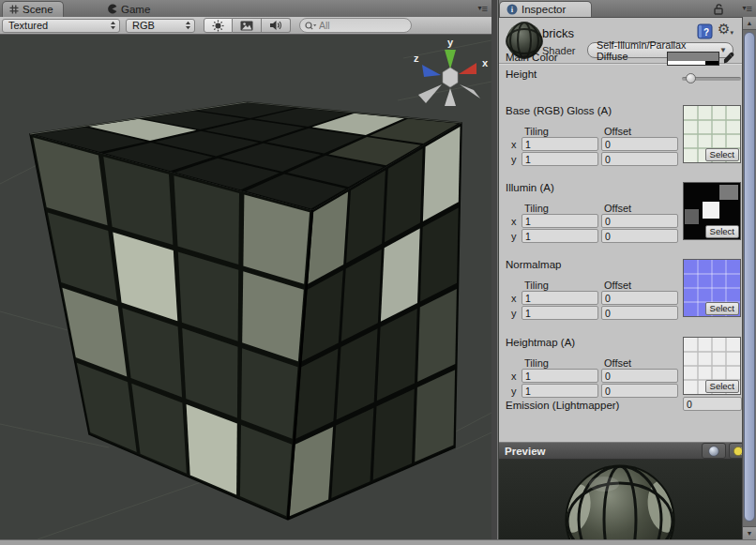  Describe the element at coordinates (560, 298) in the screenshot. I see `normalmap-x-tiling-field` at that location.